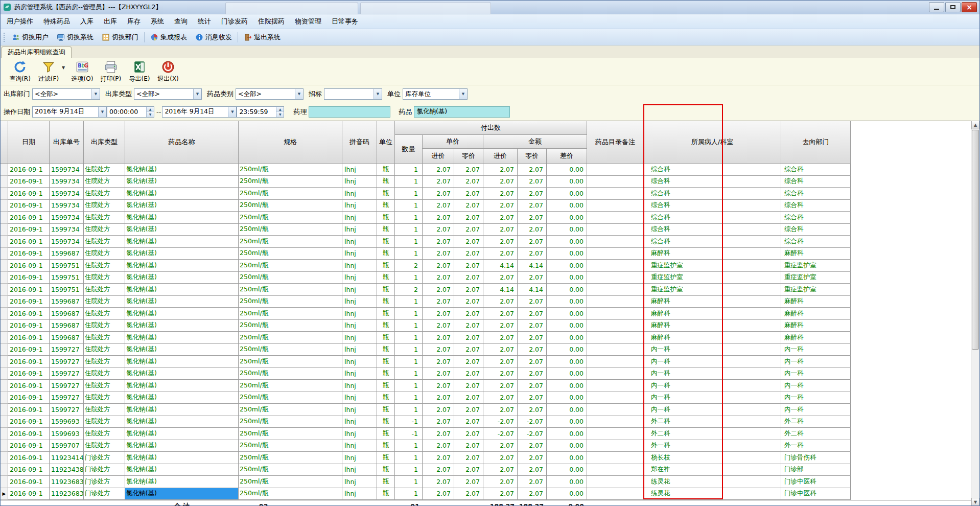  Describe the element at coordinates (235, 21) in the screenshot. I see `menu-item: 门诊发药` at that location.